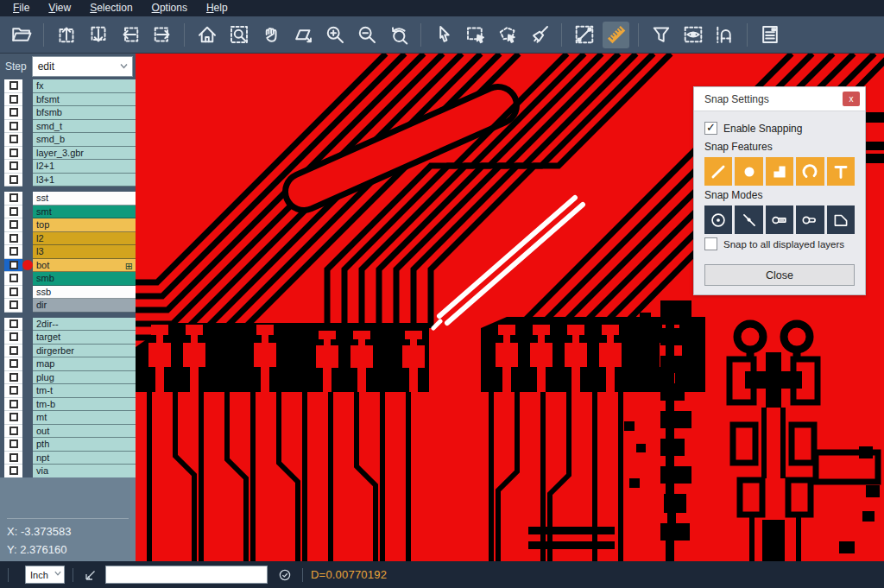 The image size is (884, 588). What do you see at coordinates (692, 35) in the screenshot?
I see `view-options-icon` at bounding box center [692, 35].